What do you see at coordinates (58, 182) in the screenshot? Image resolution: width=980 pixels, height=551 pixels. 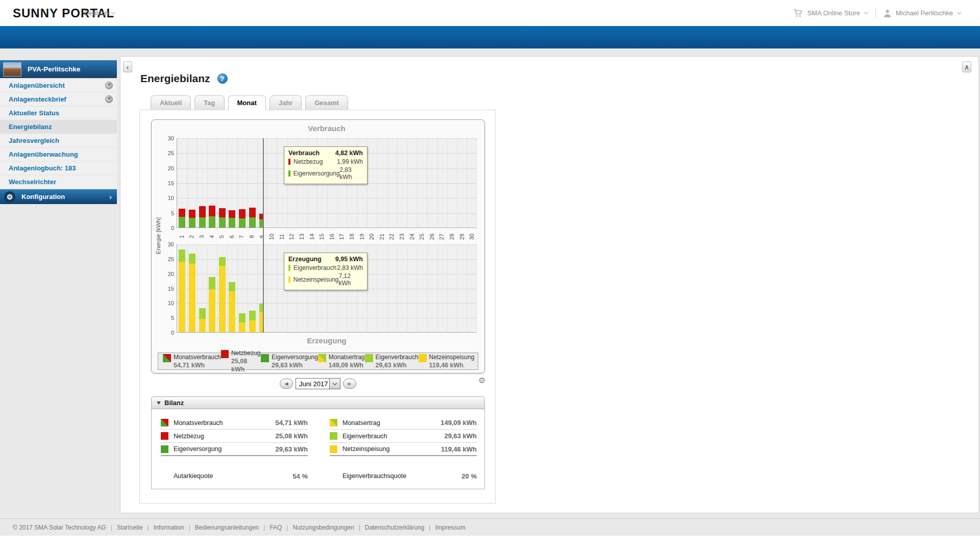 I see `sidebar-item-wechselrichter: Wechselrichter` at bounding box center [58, 182].